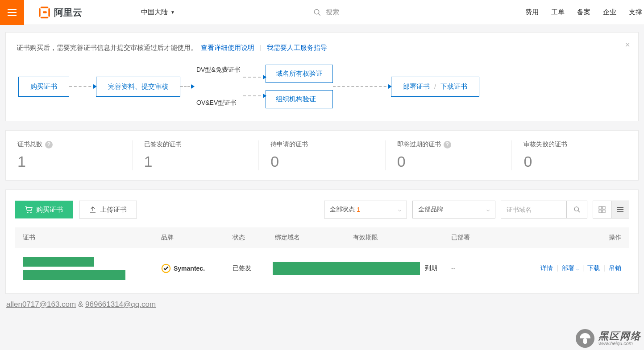 This screenshot has height=350, width=644. Describe the element at coordinates (44, 86) in the screenshot. I see `flow-step-buy: 购买证书` at that location.